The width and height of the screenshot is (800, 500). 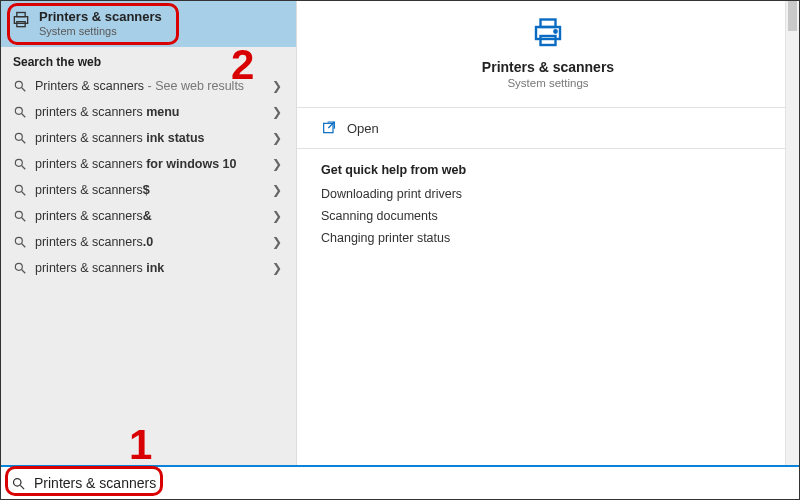 I want to click on detail-title: Printers & scanners, so click(x=548, y=67).